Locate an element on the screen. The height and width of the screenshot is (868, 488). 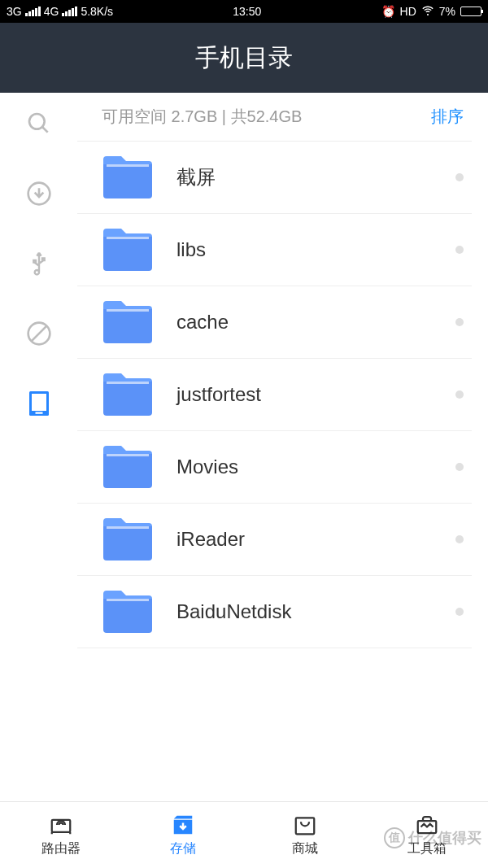
router-icon is located at coordinates (61, 825).